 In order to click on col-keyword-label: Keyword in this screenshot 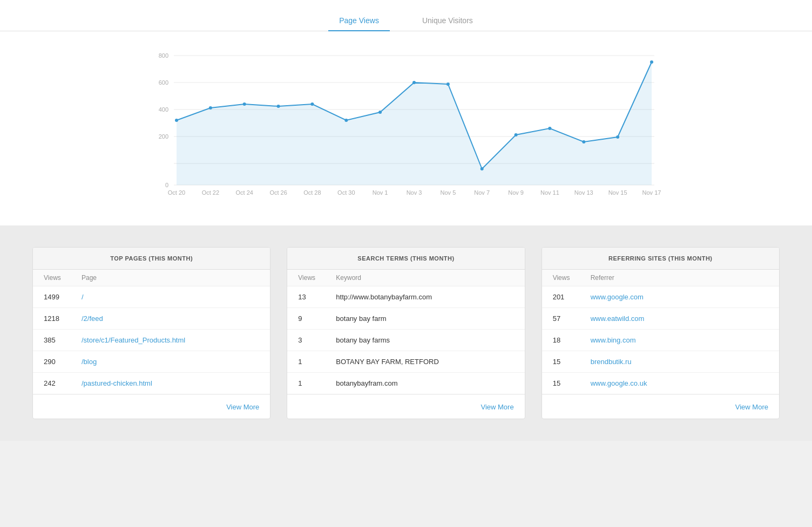, I will do `click(424, 278)`.